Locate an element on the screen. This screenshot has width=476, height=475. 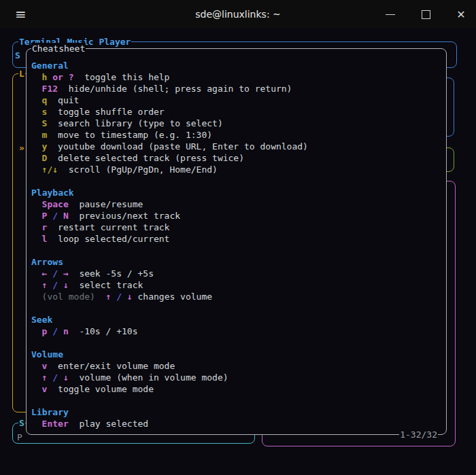
cheatsheet-token: seek -5s / +5s is located at coordinates (112, 273).